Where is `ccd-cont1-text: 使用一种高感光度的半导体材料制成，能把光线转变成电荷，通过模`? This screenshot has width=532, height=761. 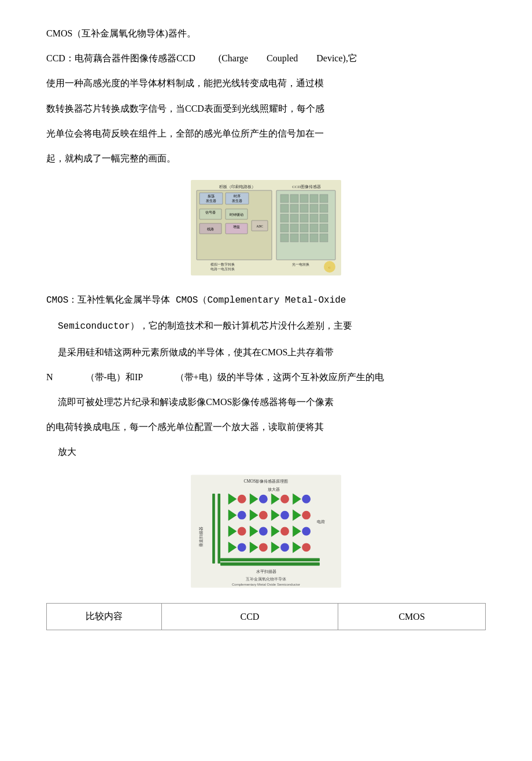
ccd-cont1-text: 使用一种高感光度的半导体材料制成，能把光线转变成电荷，通过模 is located at coordinates (185, 83).